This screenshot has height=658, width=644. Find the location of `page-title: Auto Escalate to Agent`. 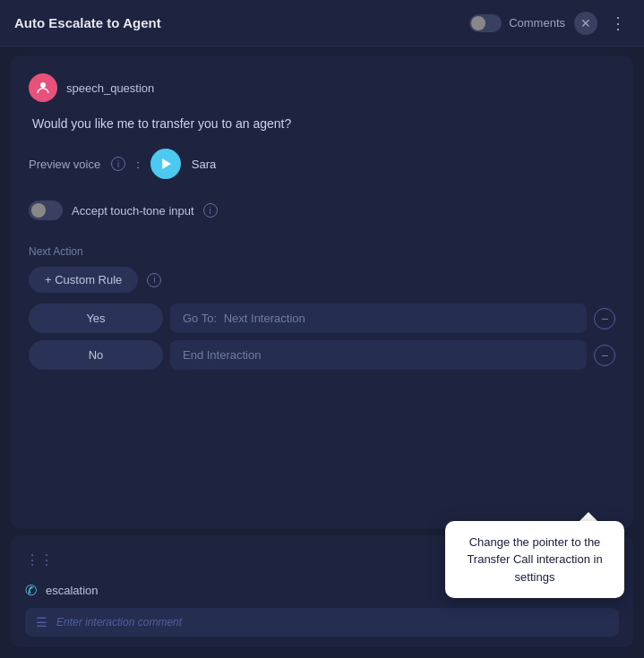

page-title: Auto Escalate to Agent is located at coordinates (88, 23).